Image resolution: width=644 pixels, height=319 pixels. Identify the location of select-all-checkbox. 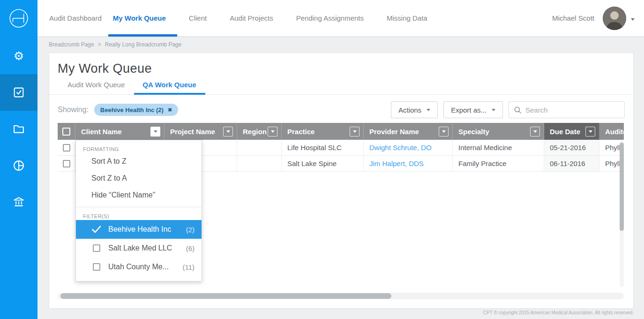
(67, 131).